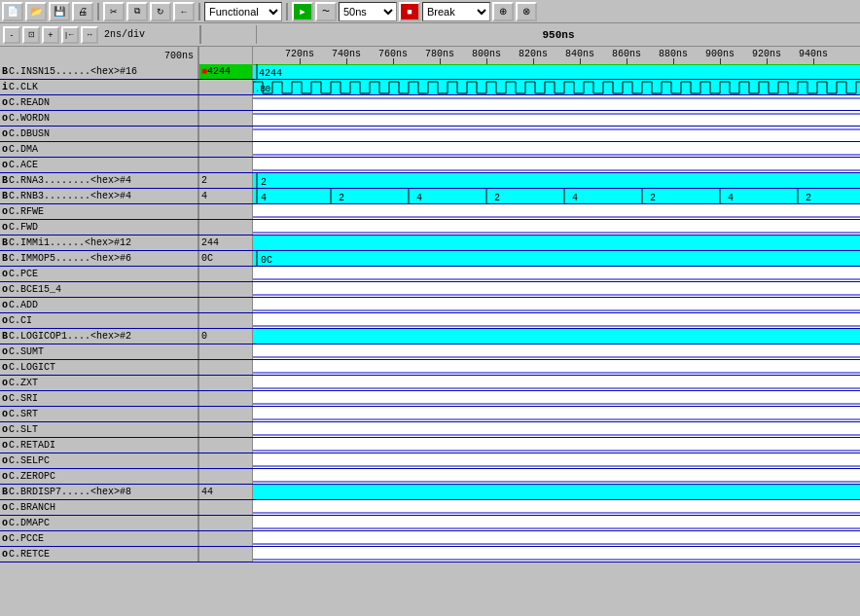  Describe the element at coordinates (99, 243) in the screenshot. I see `signal-label: BC.IMMi1......<hex>#12` at that location.